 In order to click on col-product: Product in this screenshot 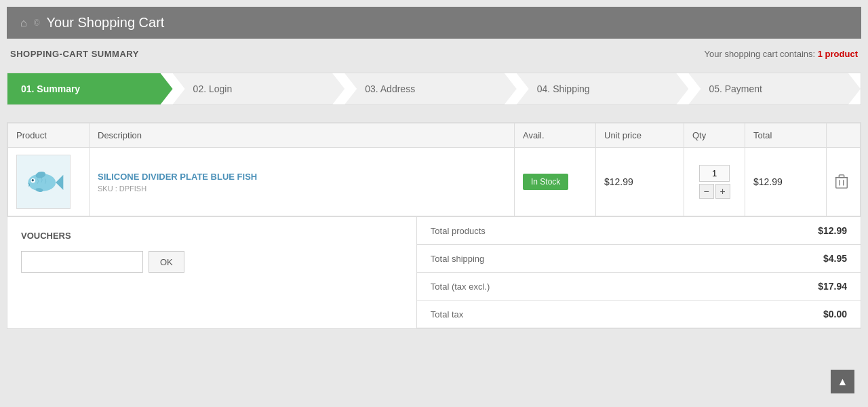, I will do `click(49, 136)`.